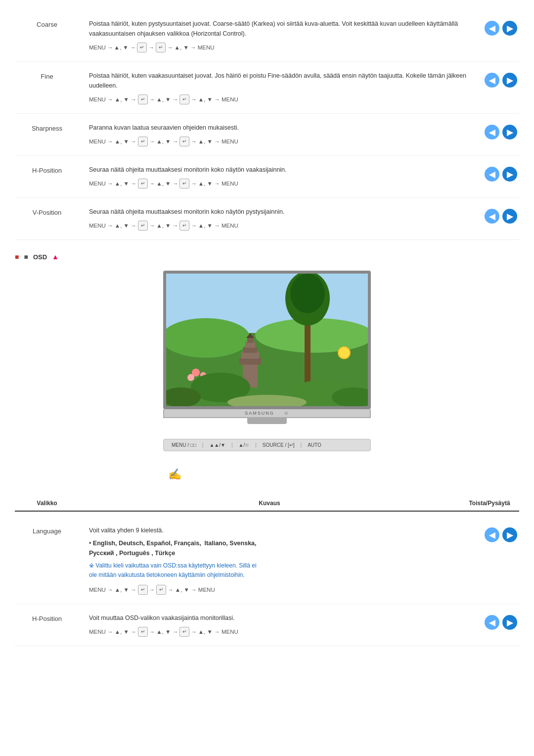  What do you see at coordinates (47, 617) in the screenshot?
I see `label-hposition-osd: H-Position` at bounding box center [47, 617].